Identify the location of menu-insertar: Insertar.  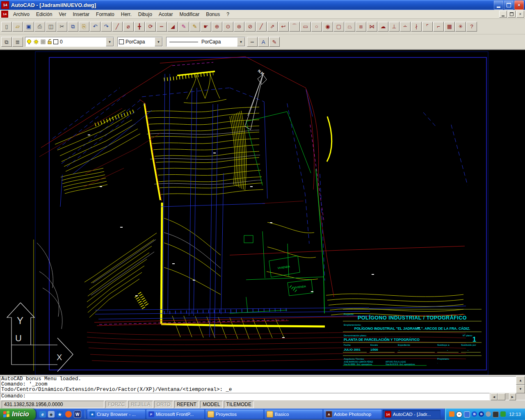
(81, 14).